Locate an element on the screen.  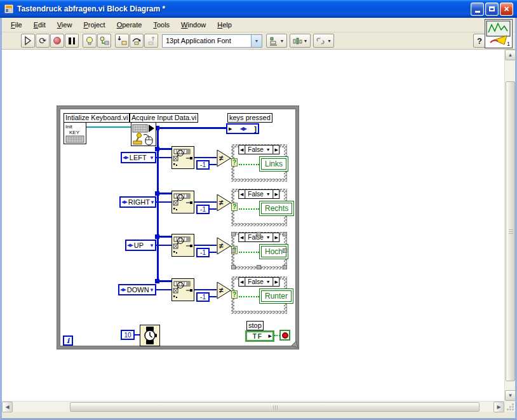
title-bar: Tastendruck abfragen.vi Block Diagram * … is located at coordinates (258, 9).